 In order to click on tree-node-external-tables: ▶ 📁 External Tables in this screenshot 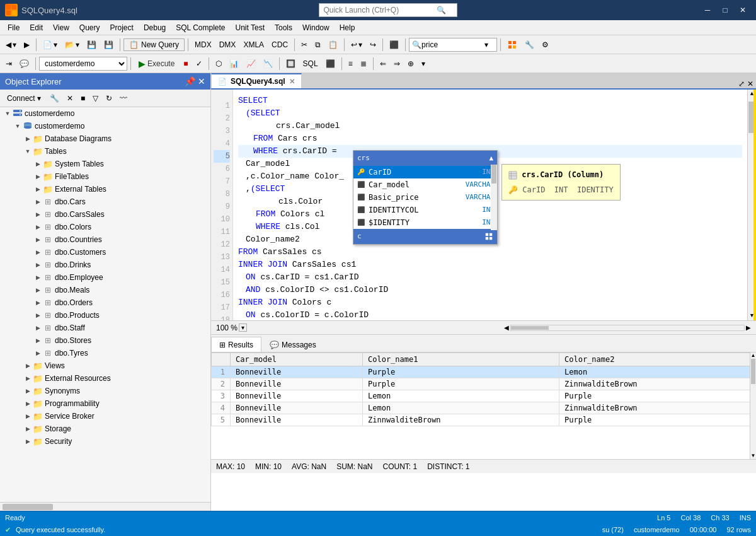, I will do `click(105, 189)`.